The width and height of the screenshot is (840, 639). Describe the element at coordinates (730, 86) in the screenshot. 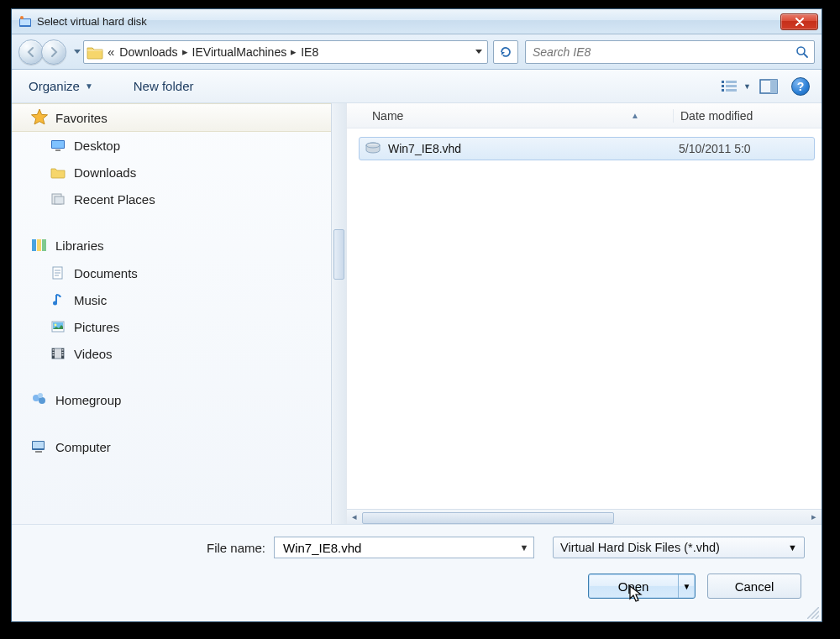

I see `view-icon` at that location.